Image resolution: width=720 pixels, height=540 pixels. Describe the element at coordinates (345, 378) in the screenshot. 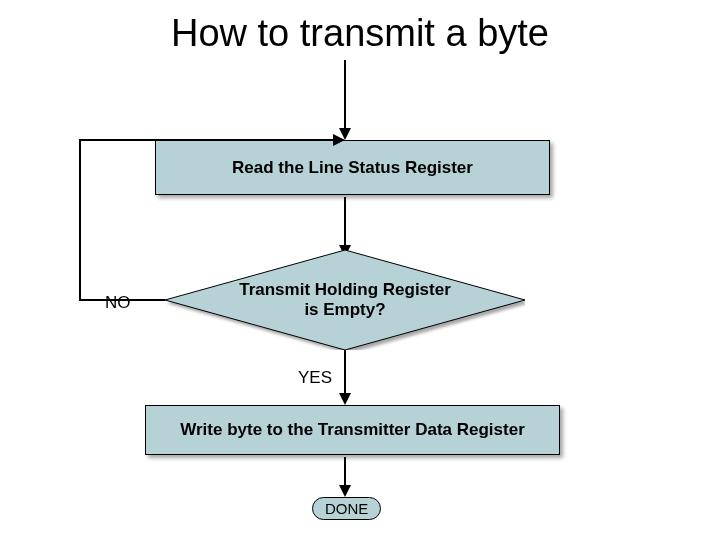

I see `arrow-decision-to-write` at that location.